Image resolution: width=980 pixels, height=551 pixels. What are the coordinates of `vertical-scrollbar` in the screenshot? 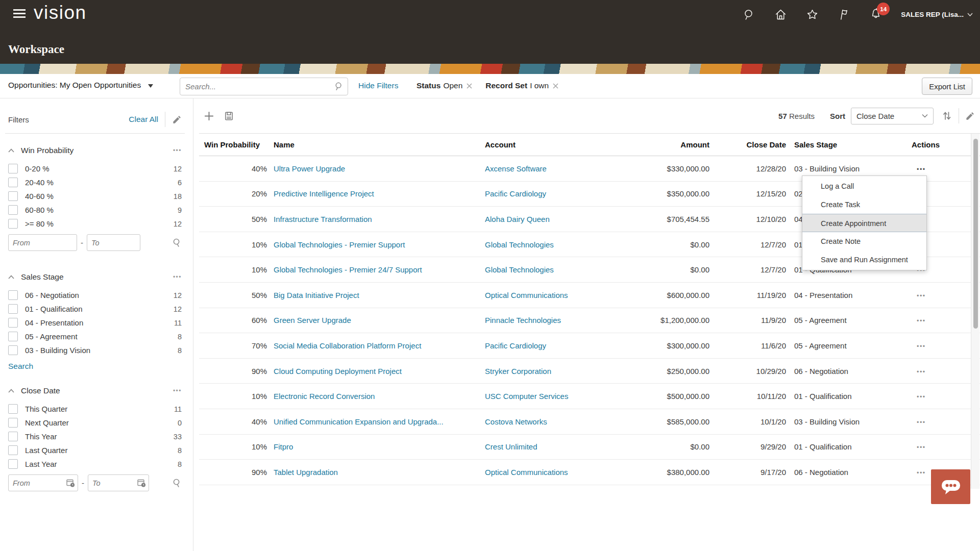 It's located at (975, 311).